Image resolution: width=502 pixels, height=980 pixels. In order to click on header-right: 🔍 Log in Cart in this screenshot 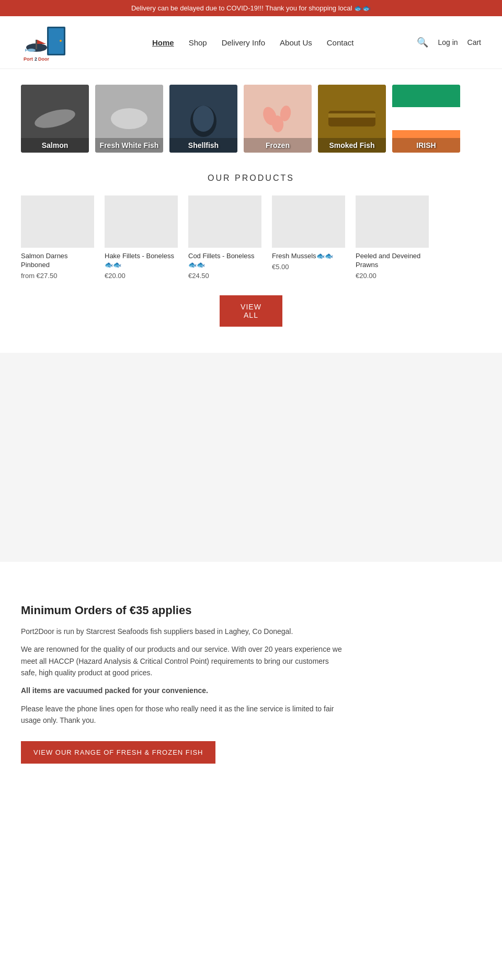, I will do `click(449, 42)`.